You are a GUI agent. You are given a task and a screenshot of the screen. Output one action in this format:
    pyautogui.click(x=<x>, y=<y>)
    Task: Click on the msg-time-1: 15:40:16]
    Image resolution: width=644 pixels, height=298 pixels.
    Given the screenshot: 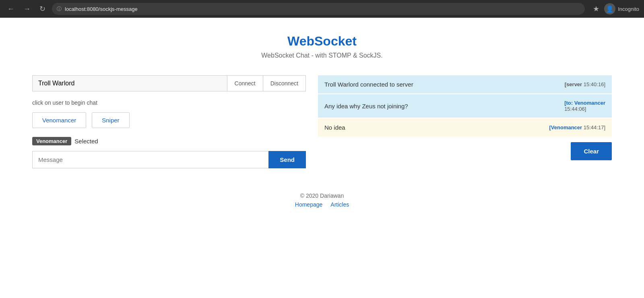 What is the action you would take?
    pyautogui.click(x=594, y=85)
    